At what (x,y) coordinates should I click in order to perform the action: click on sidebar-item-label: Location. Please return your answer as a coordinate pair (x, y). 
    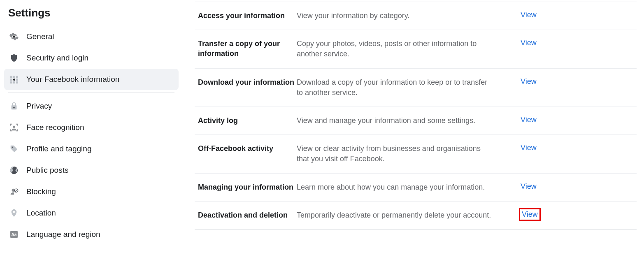
    Looking at the image, I should click on (41, 213).